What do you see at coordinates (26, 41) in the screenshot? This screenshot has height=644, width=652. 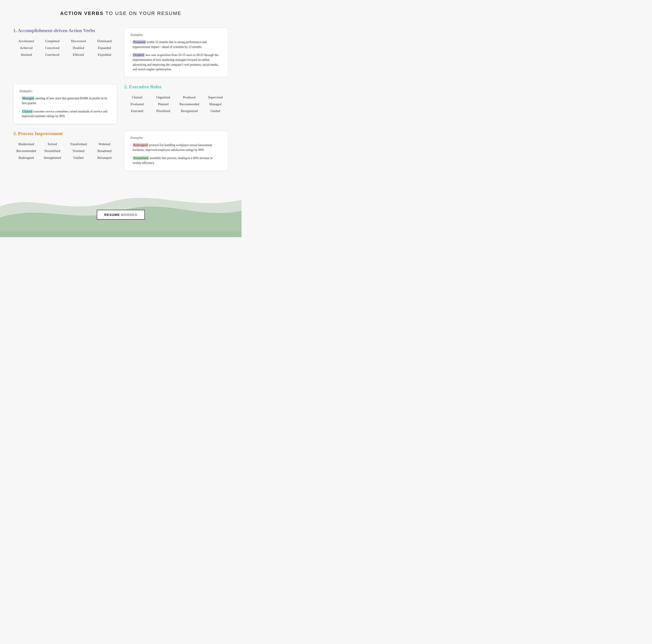 I see `verb: Accelerated` at bounding box center [26, 41].